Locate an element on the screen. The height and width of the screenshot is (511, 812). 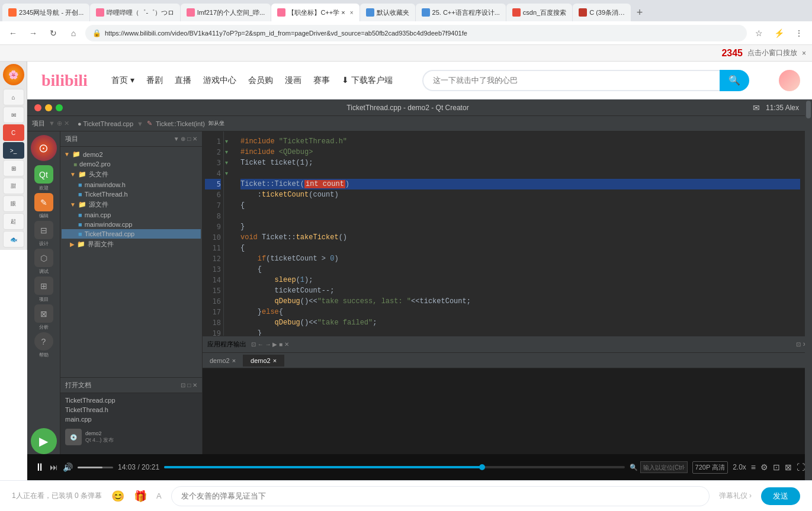
tab-2345: 2345网址导航 - 开创... is located at coordinates (46, 12).